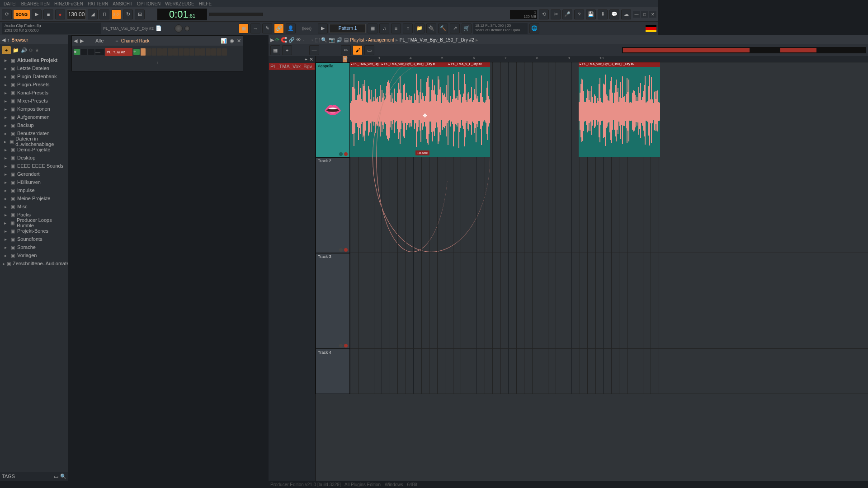 The width and height of the screenshot is (868, 488). What do you see at coordinates (333, 359) in the screenshot?
I see `track-header-4: Track 4` at bounding box center [333, 359].